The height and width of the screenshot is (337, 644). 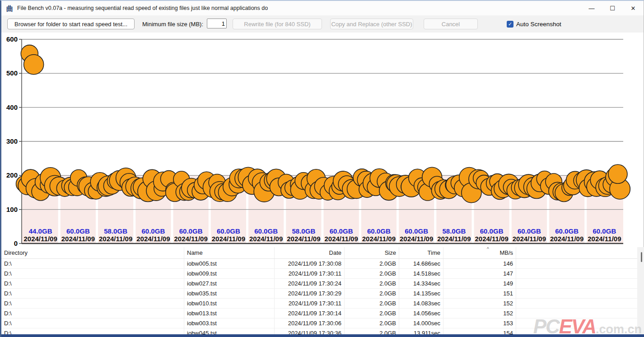 What do you see at coordinates (217, 23) in the screenshot?
I see `min-file-size-input` at bounding box center [217, 23].